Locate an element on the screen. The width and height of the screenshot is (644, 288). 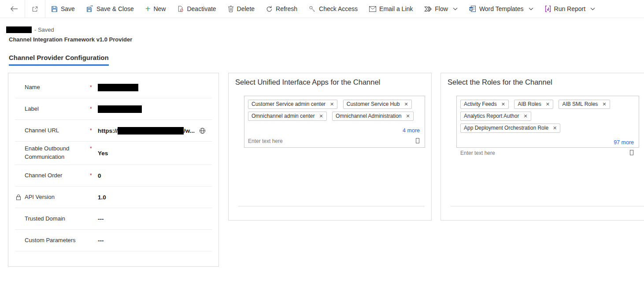
field-label: Trusted Domain is located at coordinates (57, 219).